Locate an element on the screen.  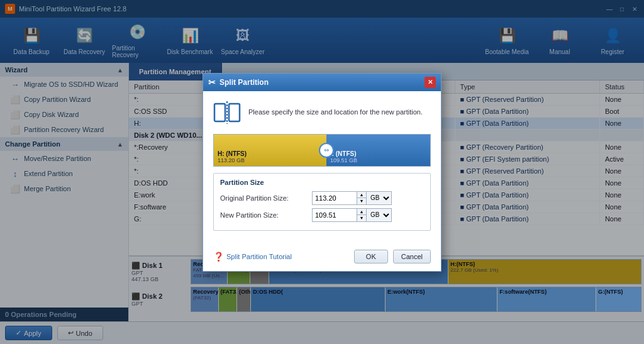
split-left-size: 113.20 GB is located at coordinates (270, 160).